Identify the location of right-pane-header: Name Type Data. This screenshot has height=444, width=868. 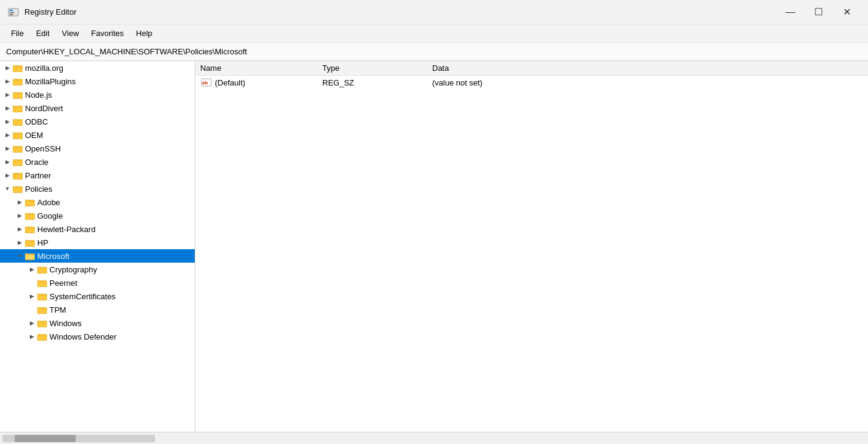
(532, 68).